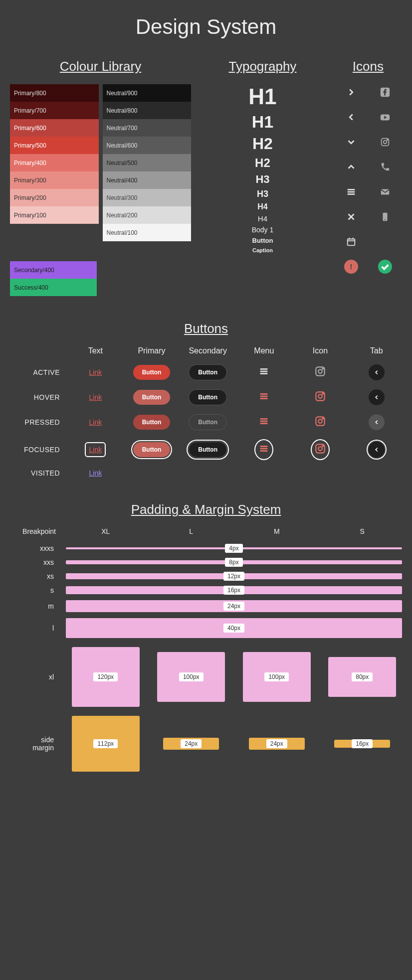  Describe the element at coordinates (262, 67) in the screenshot. I see `typography-heading: Typography` at that location.